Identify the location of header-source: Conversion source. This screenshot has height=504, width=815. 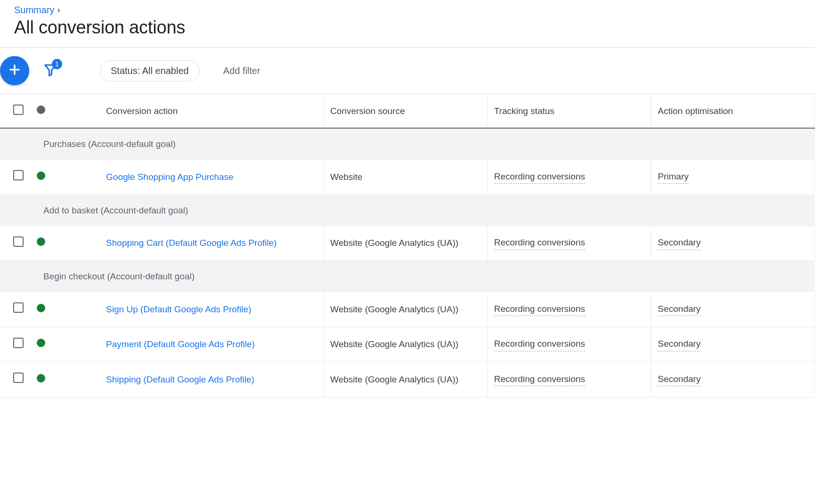
(406, 111).